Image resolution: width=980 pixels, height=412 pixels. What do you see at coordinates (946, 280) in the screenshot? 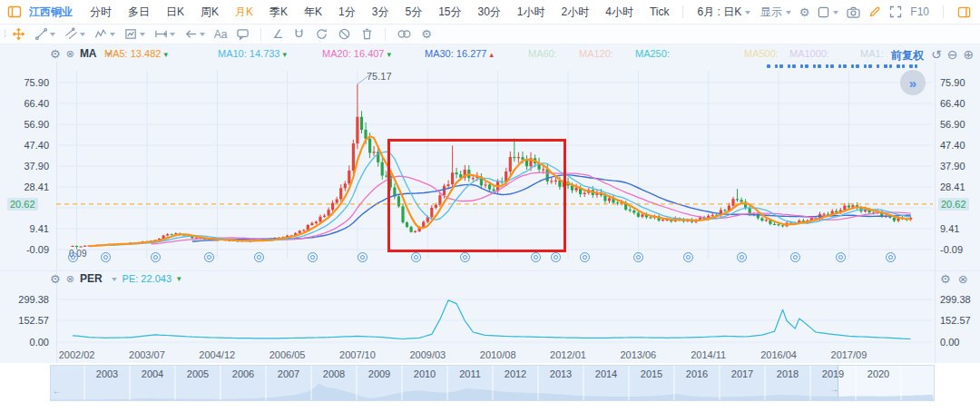
I see `pe-settings-gear-icon-right: ⚙` at bounding box center [946, 280].